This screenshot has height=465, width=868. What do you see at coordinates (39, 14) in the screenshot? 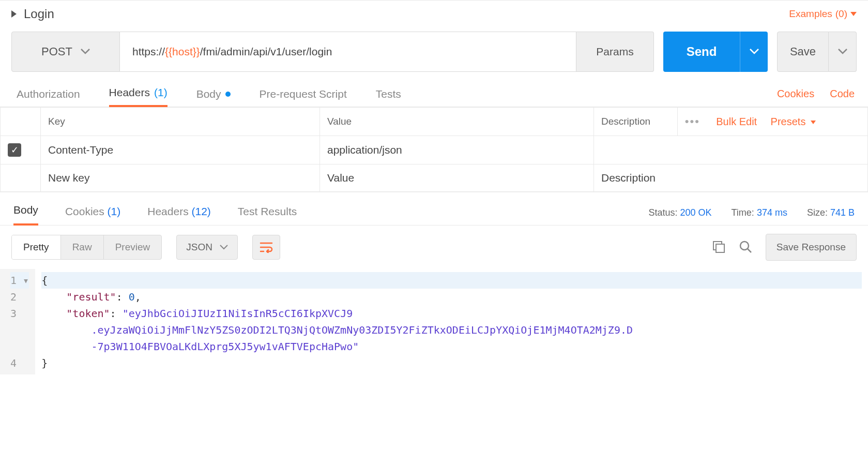
I see `request-title: Login` at bounding box center [39, 14].